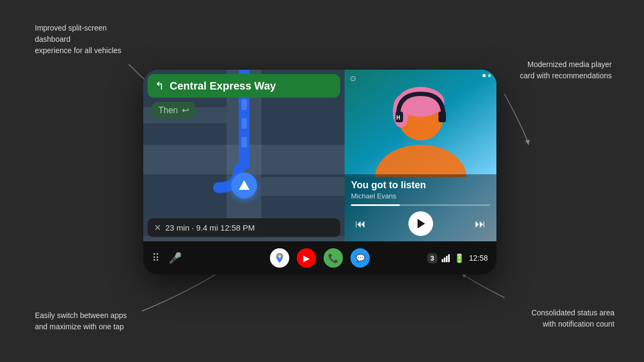  What do you see at coordinates (479, 258) in the screenshot?
I see `time-display: 12:58` at bounding box center [479, 258].